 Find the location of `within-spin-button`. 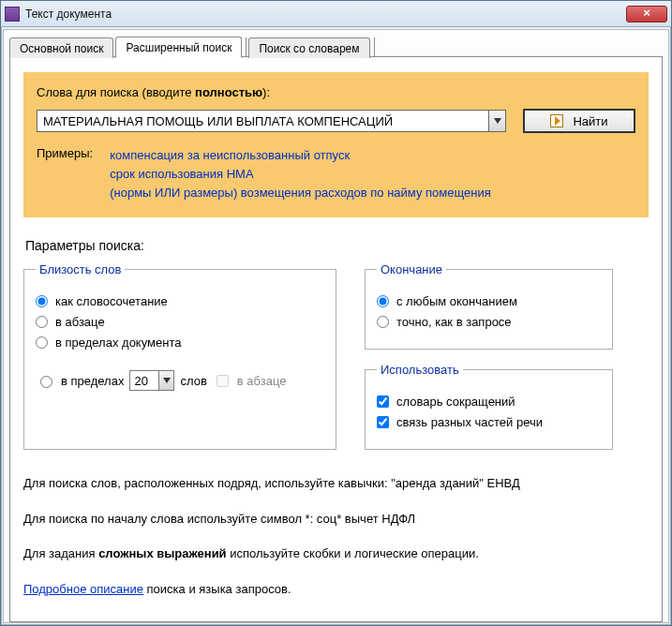

within-spin-button is located at coordinates (167, 380).